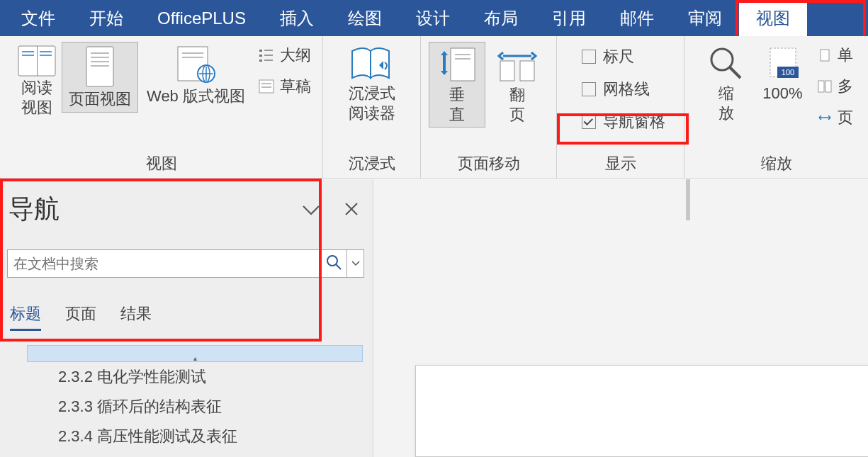  I want to click on ribbon-group-zoom: 缩 放 100 100% 单 多 页, so click(777, 108).